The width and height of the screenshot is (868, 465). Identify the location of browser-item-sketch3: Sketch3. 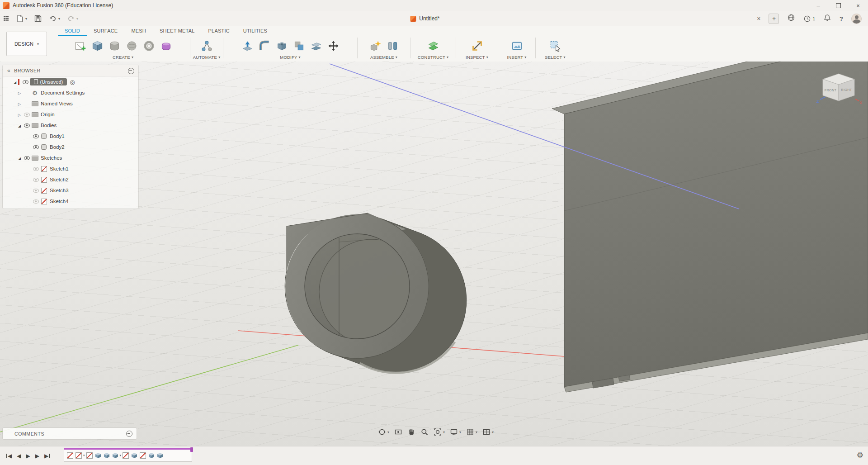
(71, 190).